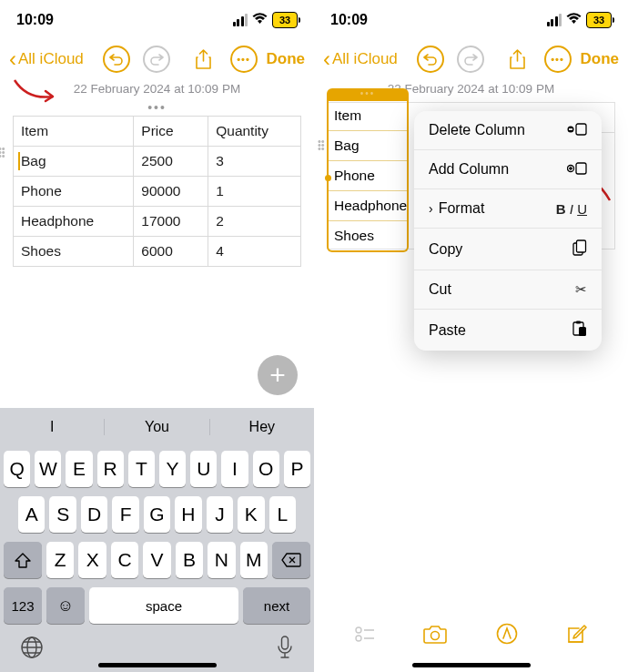 The width and height of the screenshot is (628, 672). I want to click on key-t: T, so click(142, 469).